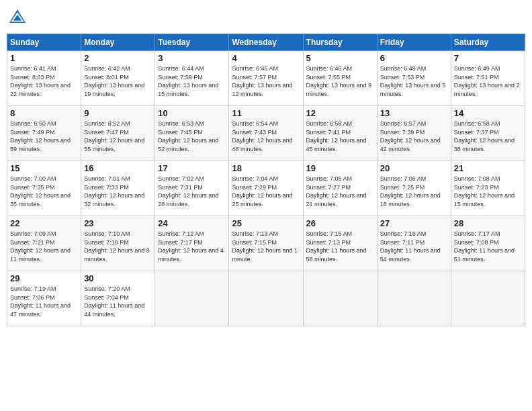  What do you see at coordinates (192, 81) in the screenshot?
I see `cell-info: Sunrise: 6:44 AMSunset: 7:59 PMDaylight:…` at bounding box center [192, 81].